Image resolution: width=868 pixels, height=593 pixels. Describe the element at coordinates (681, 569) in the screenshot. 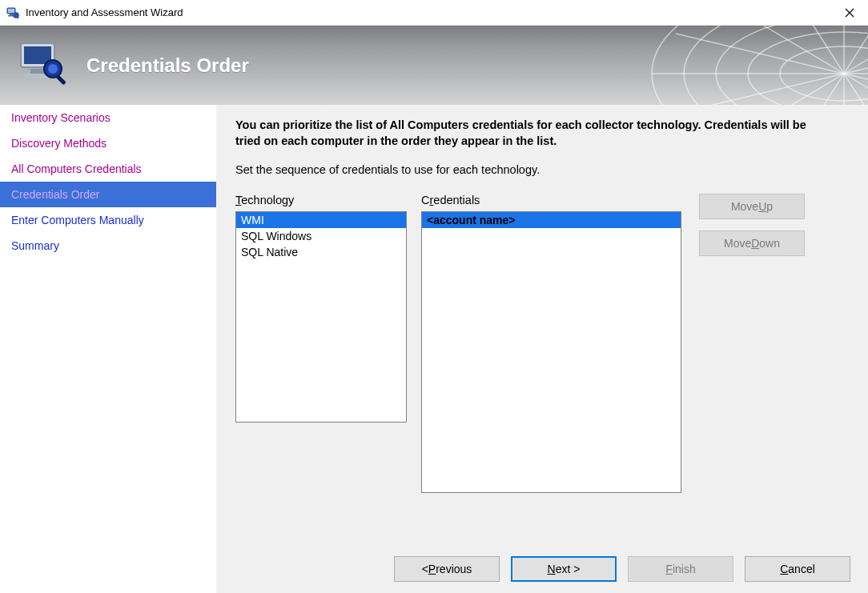

I see `finish-button: Finish` at that location.